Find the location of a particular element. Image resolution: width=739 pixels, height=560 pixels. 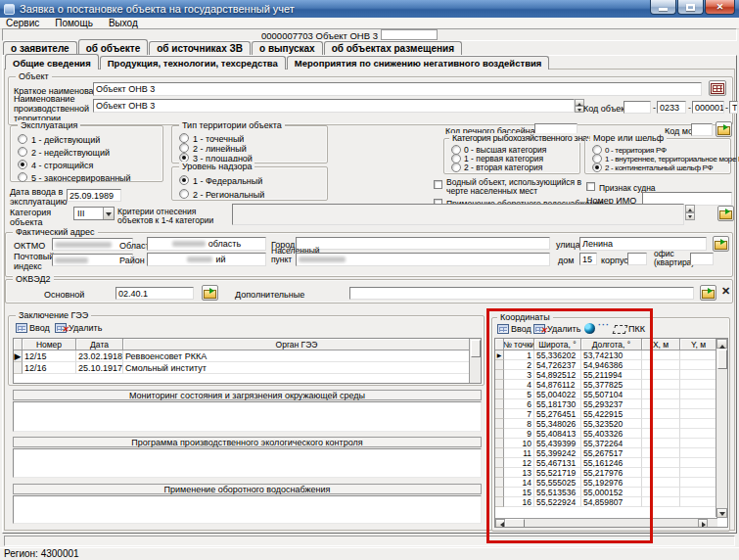

minimize-button is located at coordinates (664, 8).